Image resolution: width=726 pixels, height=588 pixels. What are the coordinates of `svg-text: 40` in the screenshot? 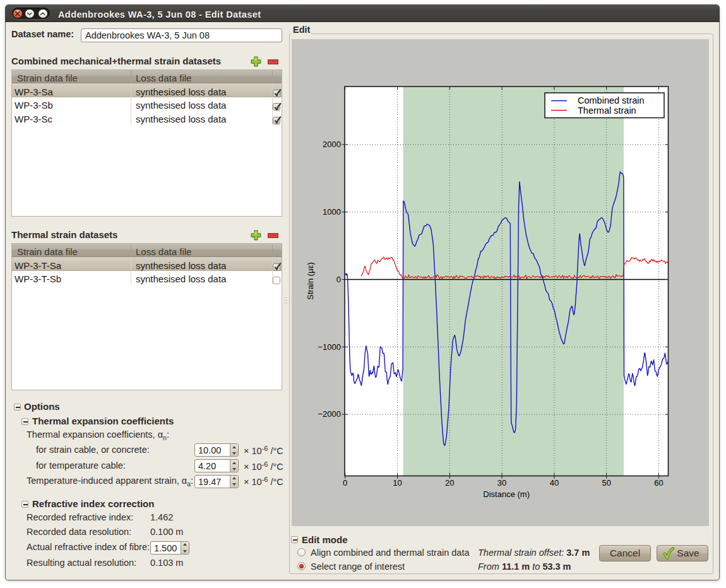 It's located at (554, 483).